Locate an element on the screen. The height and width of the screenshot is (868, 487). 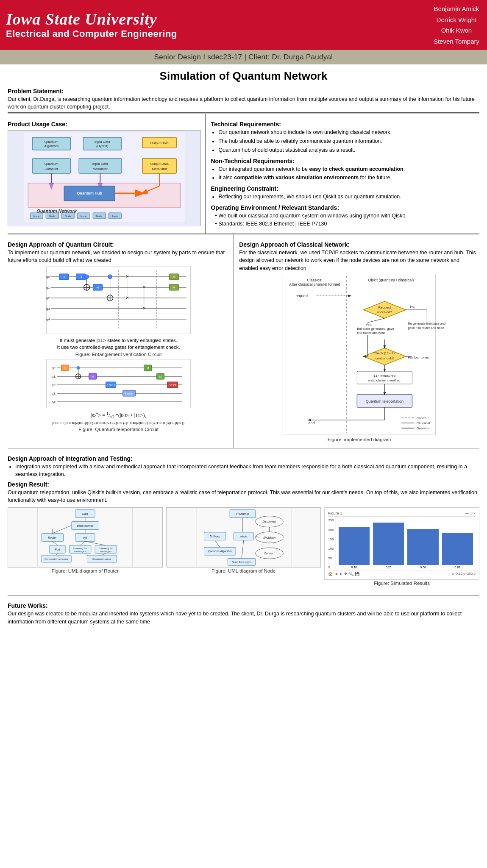
chart-tool-pan: ✥ is located at coordinates (346, 574).